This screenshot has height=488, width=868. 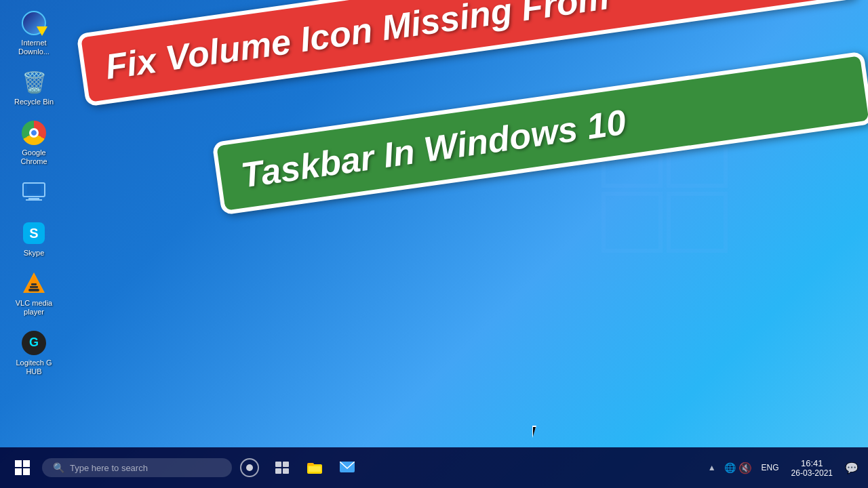 I want to click on search-input, so click(x=145, y=468).